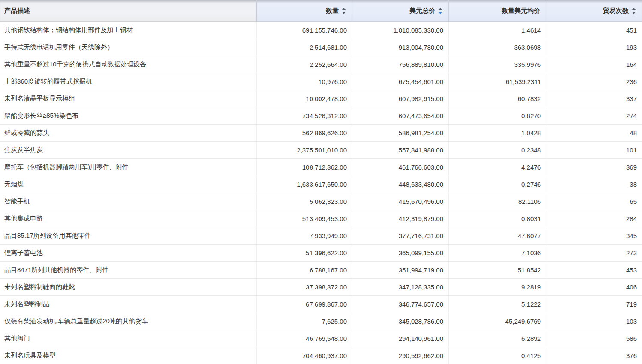 Image resolution: width=642 pixels, height=364 pixels. Describe the element at coordinates (304, 270) in the screenshot. I see `cell-qty: 6,788,167.00` at that location.